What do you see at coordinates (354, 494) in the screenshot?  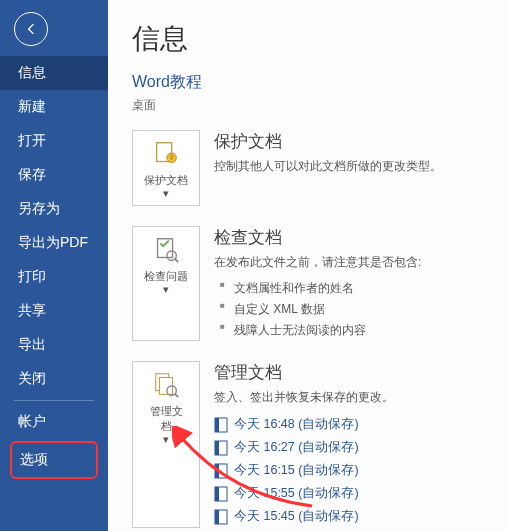 I see `version-item: 今天 15:55 (自动保存)` at bounding box center [354, 494].